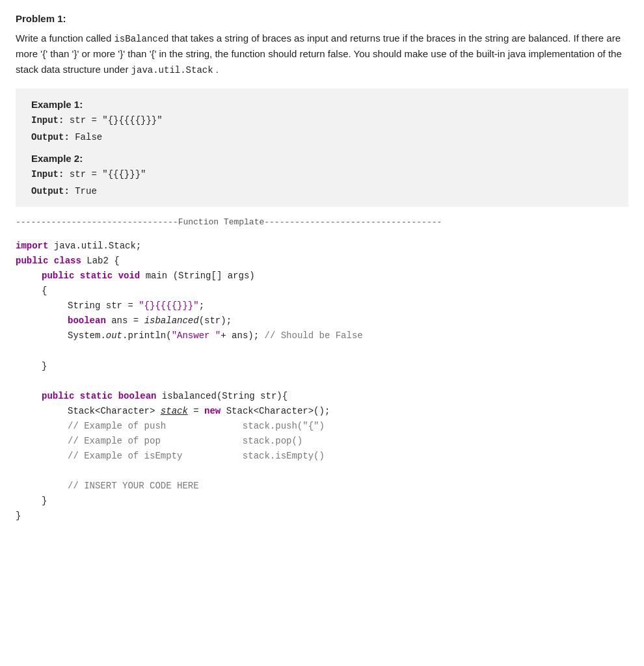 This screenshot has height=666, width=644. What do you see at coordinates (322, 381) in the screenshot?
I see `code-line-blank` at bounding box center [322, 381].